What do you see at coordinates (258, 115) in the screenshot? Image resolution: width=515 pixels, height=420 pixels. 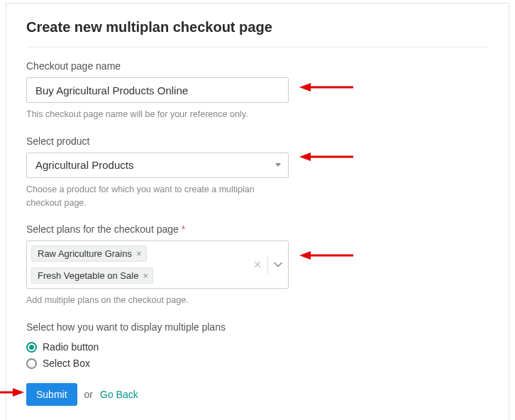 I see `checkout-name-hint: This checkout page name will be for your…` at bounding box center [258, 115].